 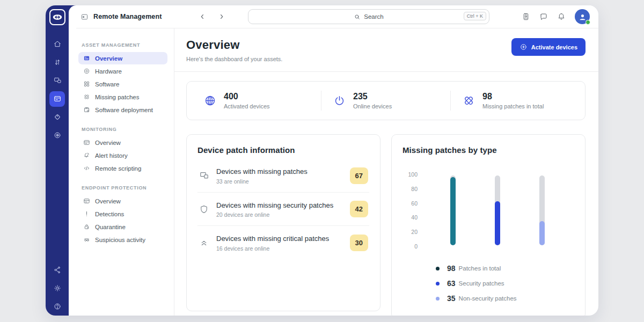 What do you see at coordinates (86, 226) in the screenshot?
I see `quarantine-lock-icon` at bounding box center [86, 226].